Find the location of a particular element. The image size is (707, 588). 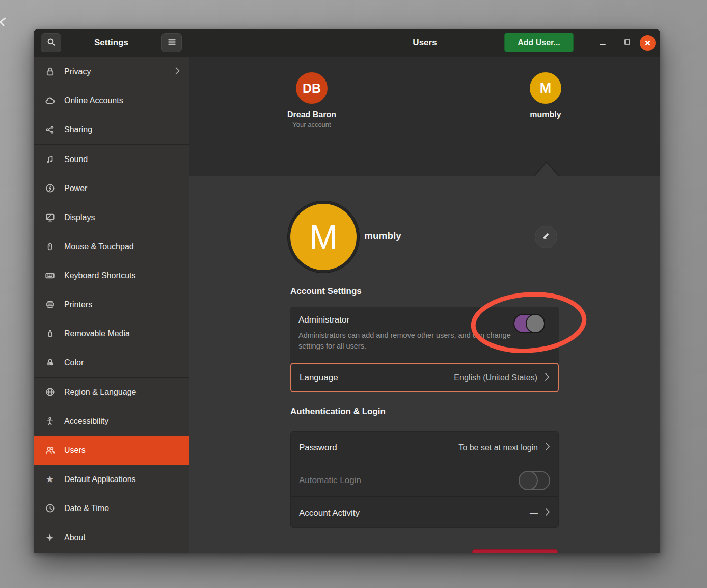

profile-username: mumbly is located at coordinates (383, 236).